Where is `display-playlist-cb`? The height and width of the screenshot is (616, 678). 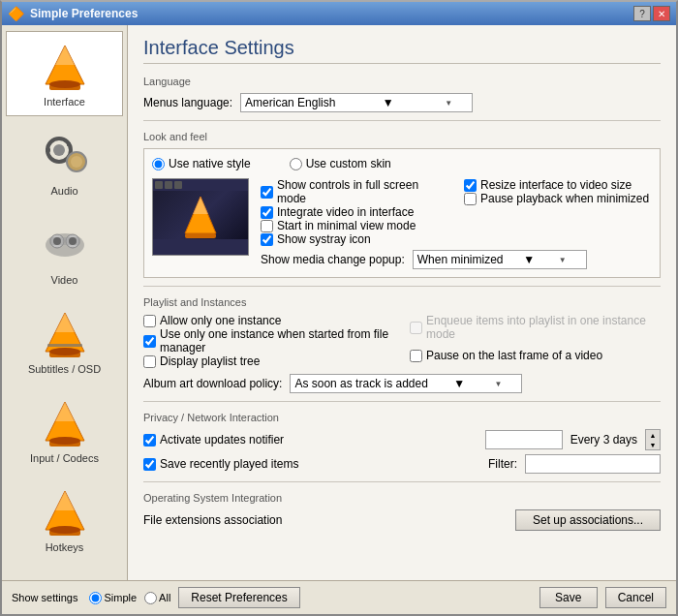 display-playlist-cb is located at coordinates (149, 362).